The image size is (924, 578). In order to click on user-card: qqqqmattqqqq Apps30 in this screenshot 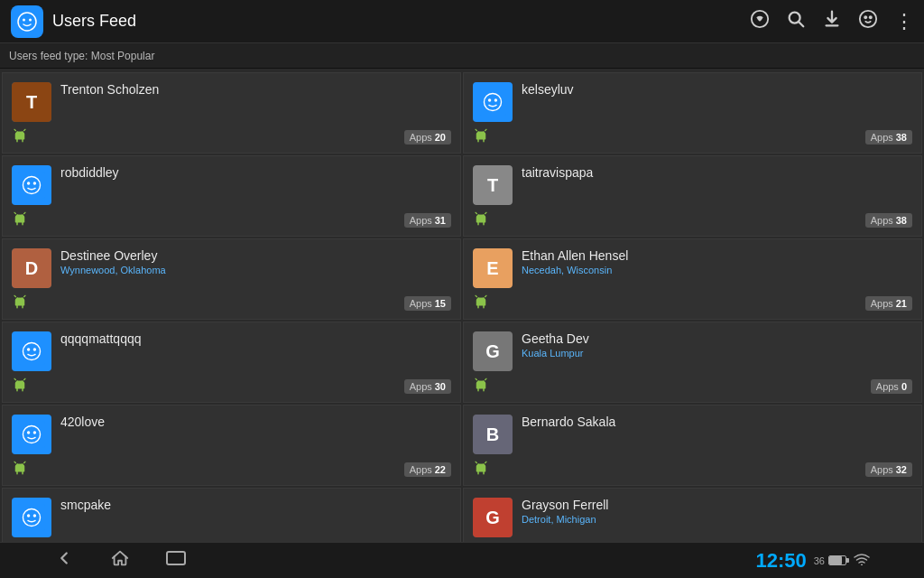, I will do `click(231, 362)`.